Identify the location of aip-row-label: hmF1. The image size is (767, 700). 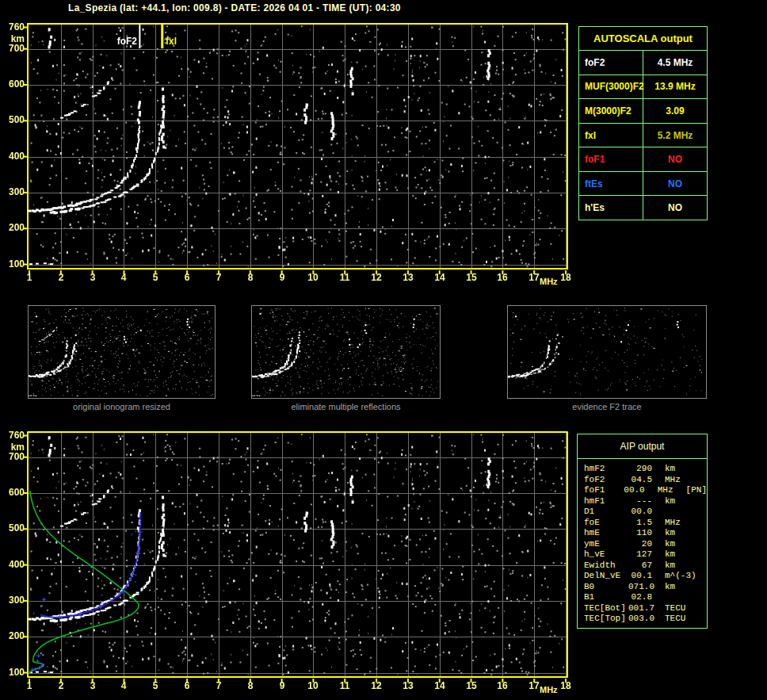
(606, 502).